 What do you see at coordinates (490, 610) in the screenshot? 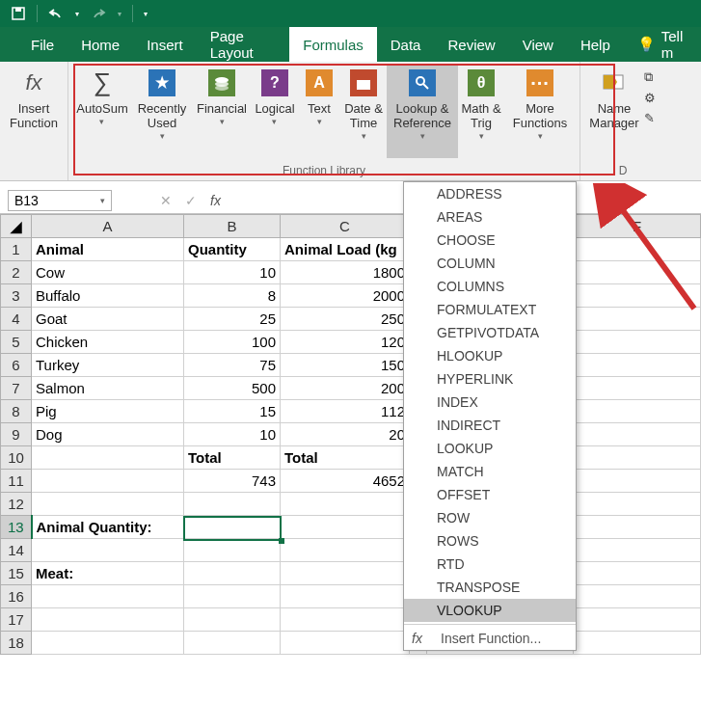
I see `menu-item-vlookup: VLOOKUP` at bounding box center [490, 610].